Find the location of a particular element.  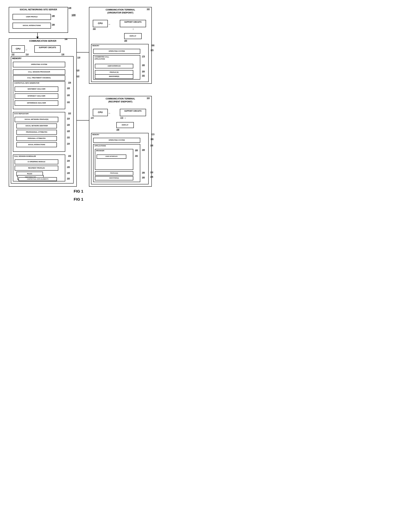

cpu-sc-orig-arrow: ↔ is located at coordinates (109, 24).